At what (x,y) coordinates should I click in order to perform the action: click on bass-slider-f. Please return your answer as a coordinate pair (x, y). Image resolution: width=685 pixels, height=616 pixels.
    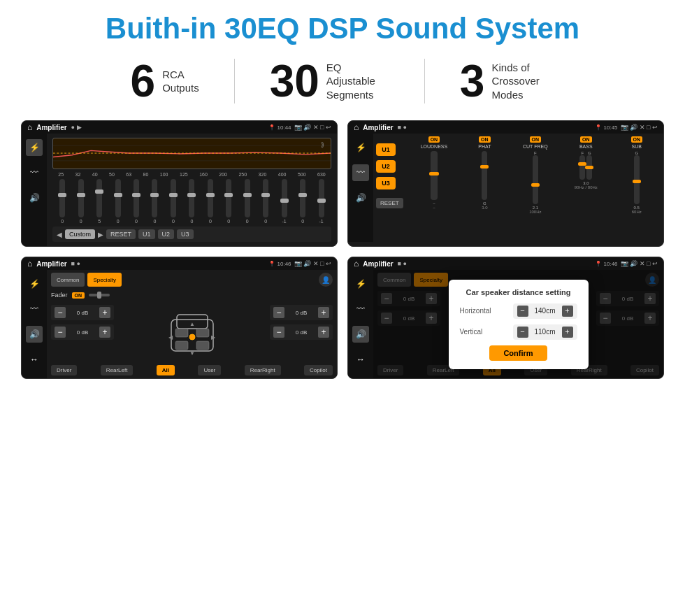
    Looking at the image, I should click on (582, 168).